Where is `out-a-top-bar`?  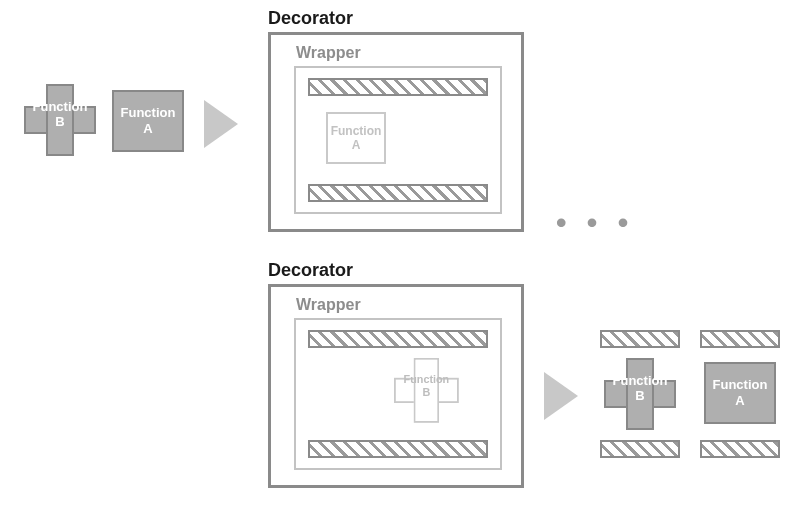
out-a-top-bar is located at coordinates (740, 339).